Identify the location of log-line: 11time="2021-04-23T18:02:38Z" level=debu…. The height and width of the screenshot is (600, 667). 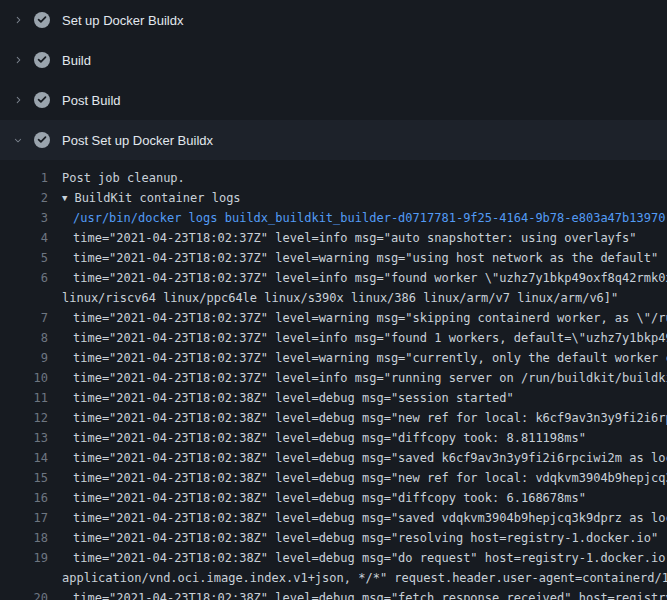
(334, 398).